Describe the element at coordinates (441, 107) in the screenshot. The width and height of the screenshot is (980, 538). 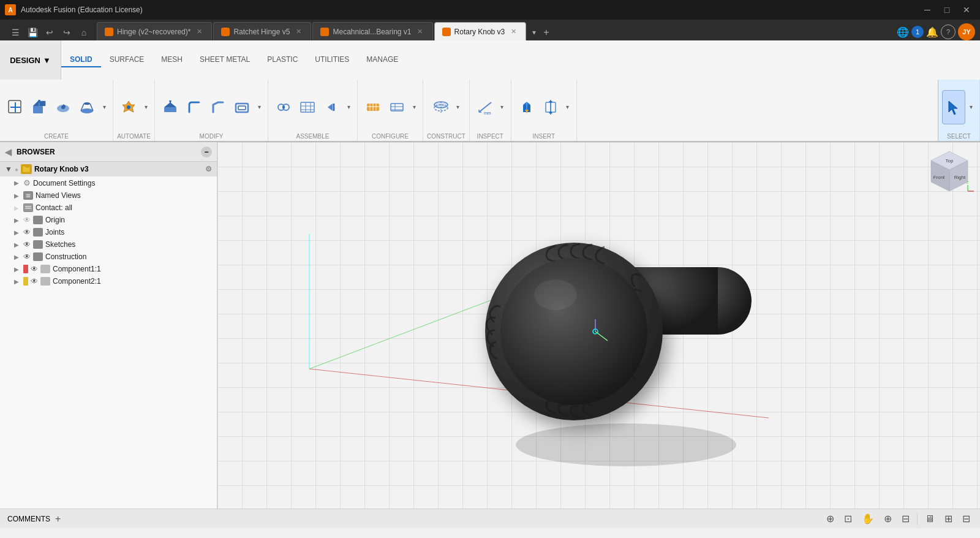
I see `construct1-button` at that location.